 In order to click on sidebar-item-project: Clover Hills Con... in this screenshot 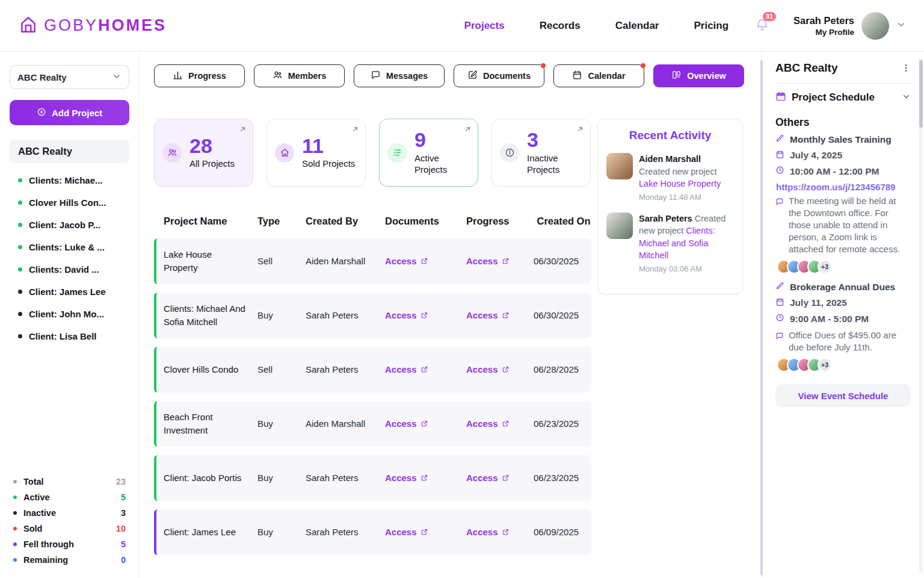, I will do `click(70, 202)`.